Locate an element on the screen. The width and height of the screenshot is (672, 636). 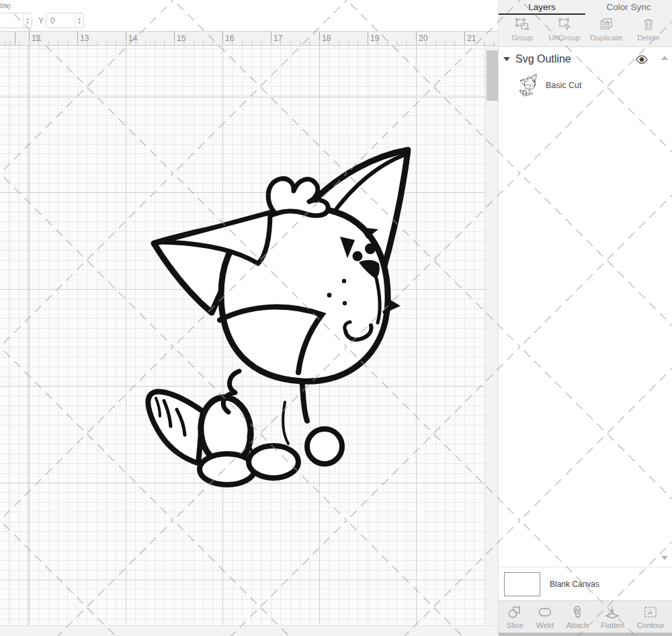
eye-visibility-icon is located at coordinates (642, 59).